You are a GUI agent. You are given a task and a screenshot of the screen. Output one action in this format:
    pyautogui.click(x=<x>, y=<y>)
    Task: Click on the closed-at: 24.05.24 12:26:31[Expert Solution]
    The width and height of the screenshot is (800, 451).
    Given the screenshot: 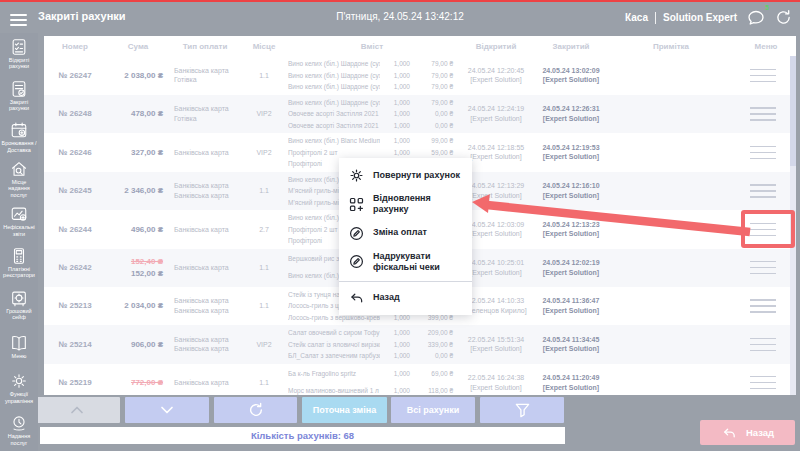 What is the action you would take?
    pyautogui.click(x=571, y=114)
    